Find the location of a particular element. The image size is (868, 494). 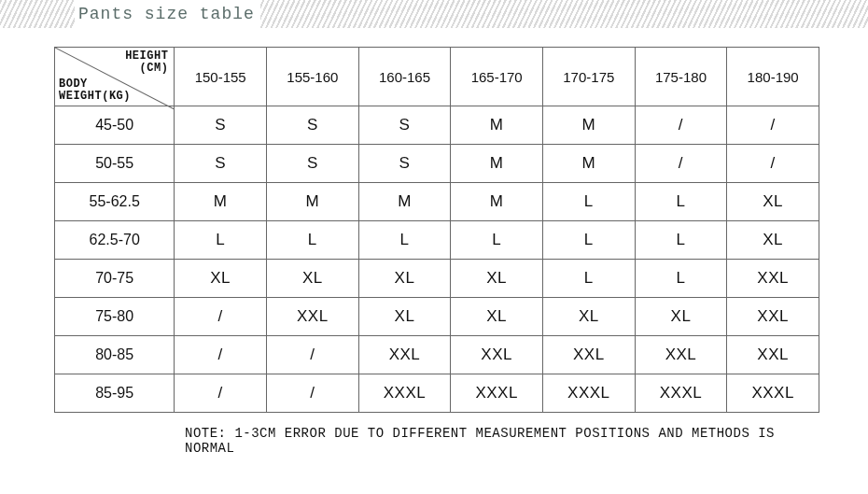

col-5: 175-180 is located at coordinates (681, 77).